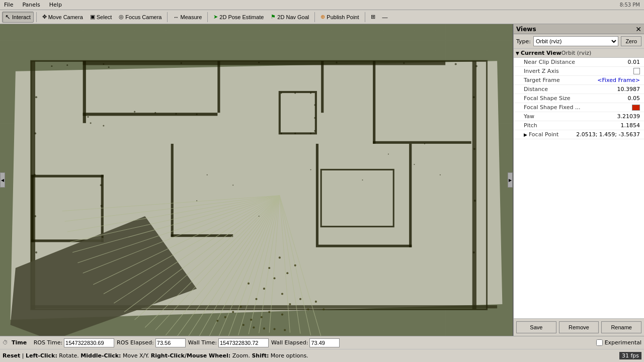 The width and height of the screenshot is (644, 362). Describe the element at coordinates (62, 17) in the screenshot. I see `move-camera-button: ✥ Move Camera` at that location.